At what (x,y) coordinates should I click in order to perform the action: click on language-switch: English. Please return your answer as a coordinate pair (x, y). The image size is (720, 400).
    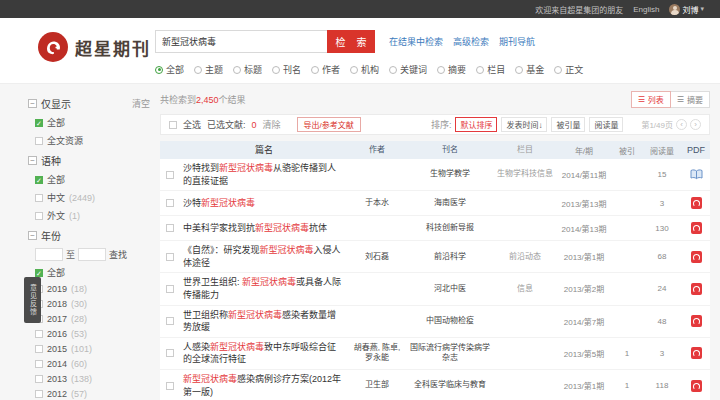
    Looking at the image, I should click on (646, 10).